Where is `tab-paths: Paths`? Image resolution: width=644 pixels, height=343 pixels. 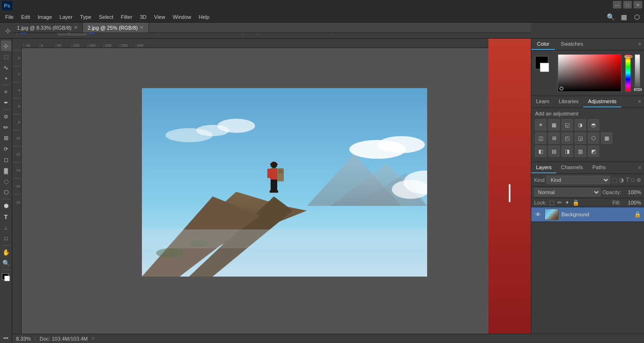
tab-paths: Paths is located at coordinates (599, 168).